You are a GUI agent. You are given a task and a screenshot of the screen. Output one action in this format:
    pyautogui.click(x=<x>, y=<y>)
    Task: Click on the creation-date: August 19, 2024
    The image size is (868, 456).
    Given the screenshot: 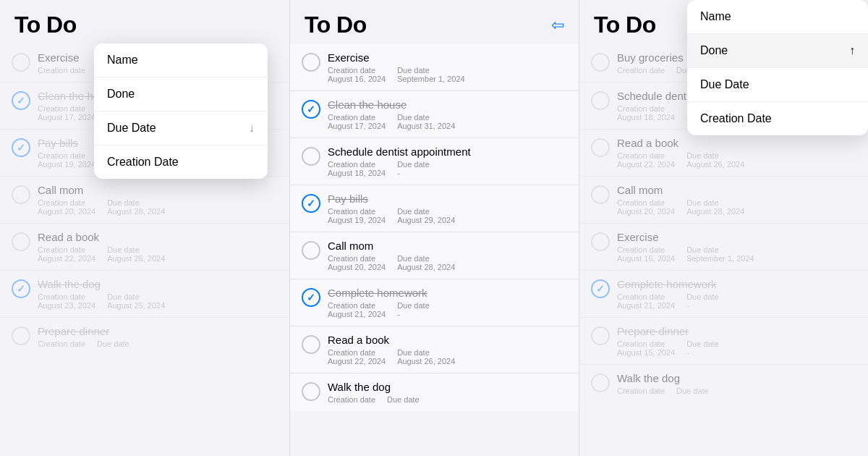 What is the action you would take?
    pyautogui.click(x=357, y=220)
    